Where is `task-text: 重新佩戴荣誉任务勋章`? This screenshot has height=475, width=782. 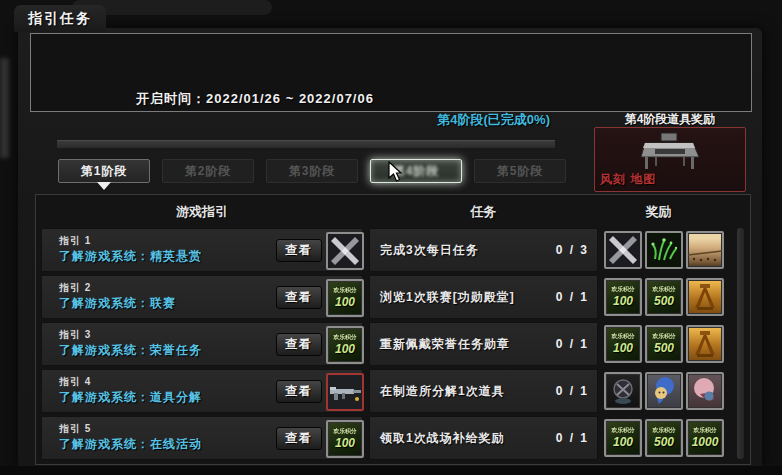 task-text: 重新佩戴荣誉任务勋章 is located at coordinates (445, 344).